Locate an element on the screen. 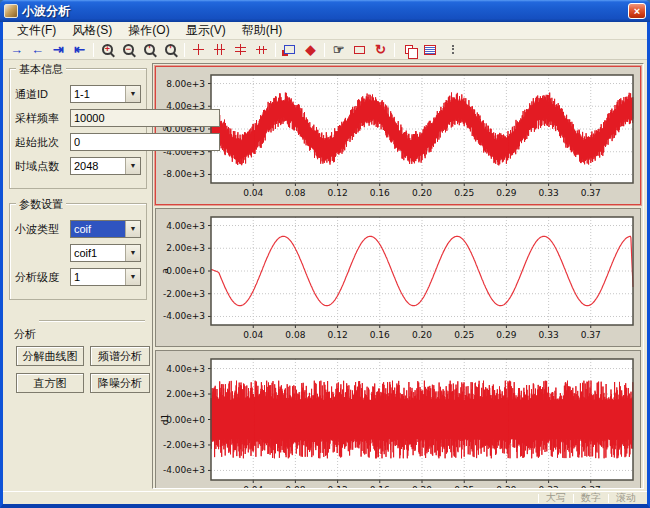 The image size is (650, 508). histogram-button: 直方图 is located at coordinates (50, 383).